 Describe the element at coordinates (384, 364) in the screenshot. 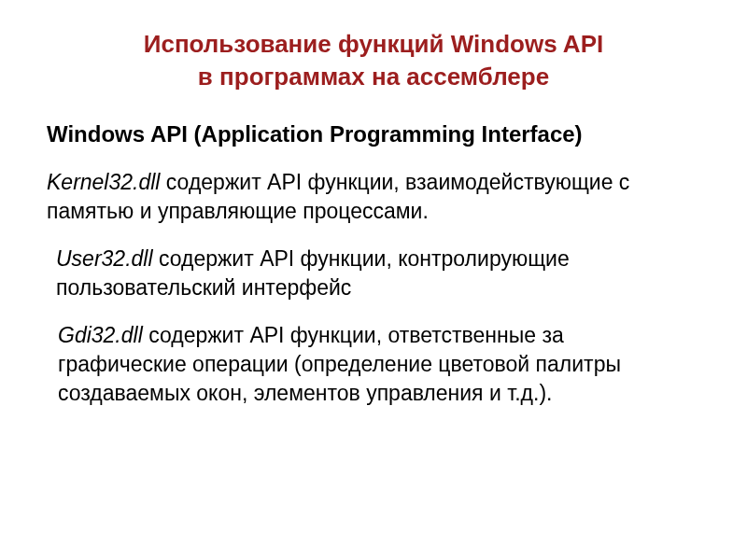

I see `paragraph-gdi32: Gdi32.dll содержит API функции, ответств…` at that location.